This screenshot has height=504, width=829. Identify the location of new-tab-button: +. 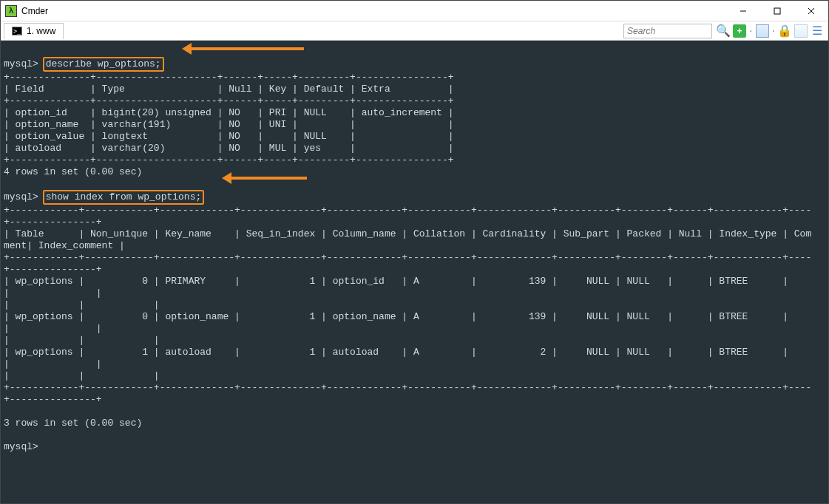
(740, 31).